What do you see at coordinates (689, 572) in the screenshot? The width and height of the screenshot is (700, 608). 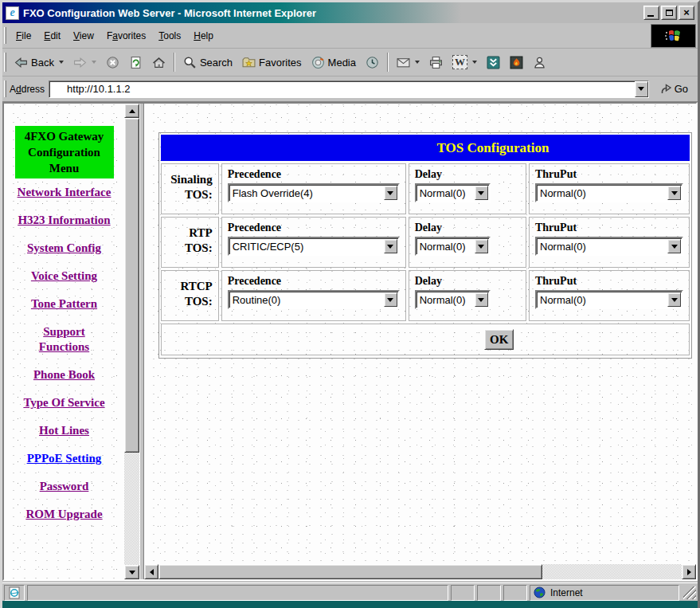 I see `scroll-right-button` at bounding box center [689, 572].